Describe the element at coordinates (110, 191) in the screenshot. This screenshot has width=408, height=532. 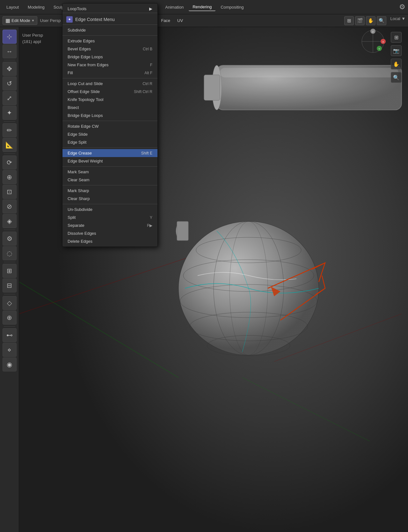
I see `menu-item-mark-sharp: Mark Sharp` at that location.